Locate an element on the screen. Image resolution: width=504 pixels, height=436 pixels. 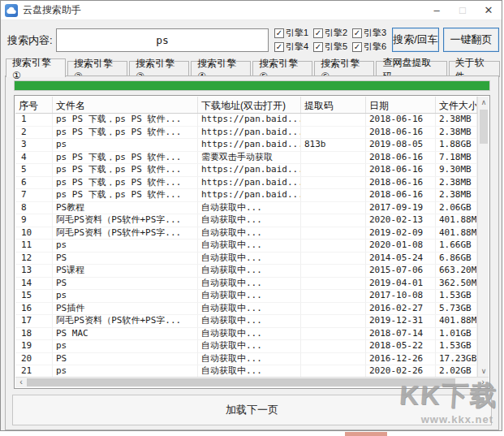
scroll-left-icon: ‹ is located at coordinates (21, 382).